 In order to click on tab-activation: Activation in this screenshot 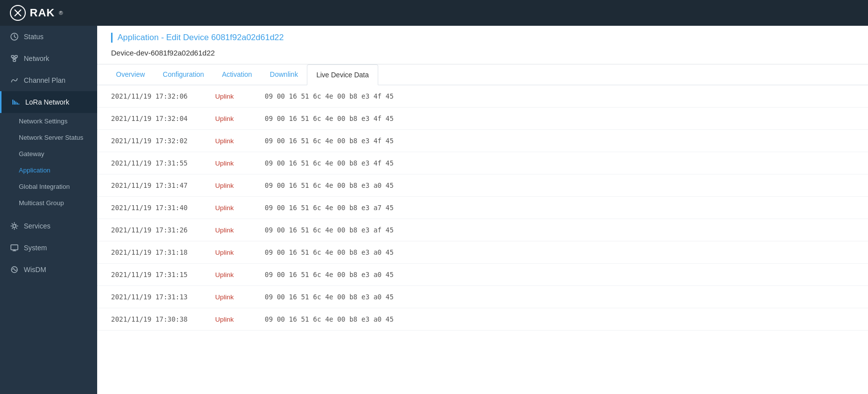, I will do `click(237, 75)`.